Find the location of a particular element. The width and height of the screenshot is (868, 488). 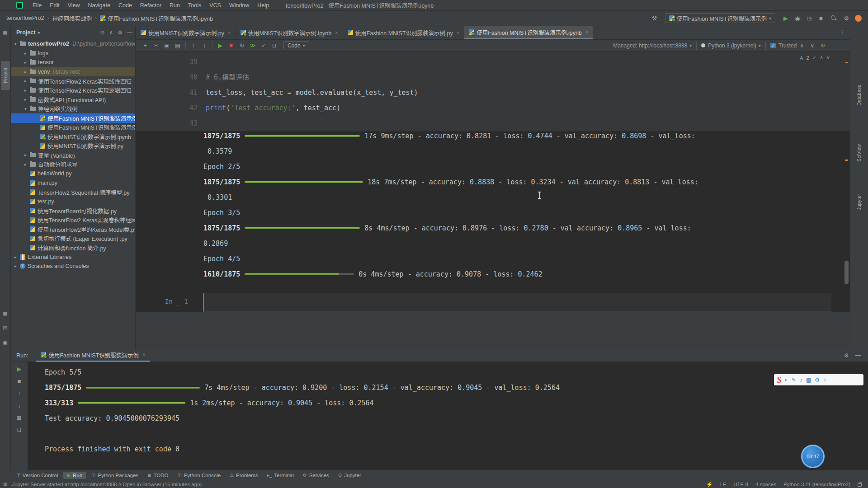

status-item: UTF-8 is located at coordinates (741, 484).